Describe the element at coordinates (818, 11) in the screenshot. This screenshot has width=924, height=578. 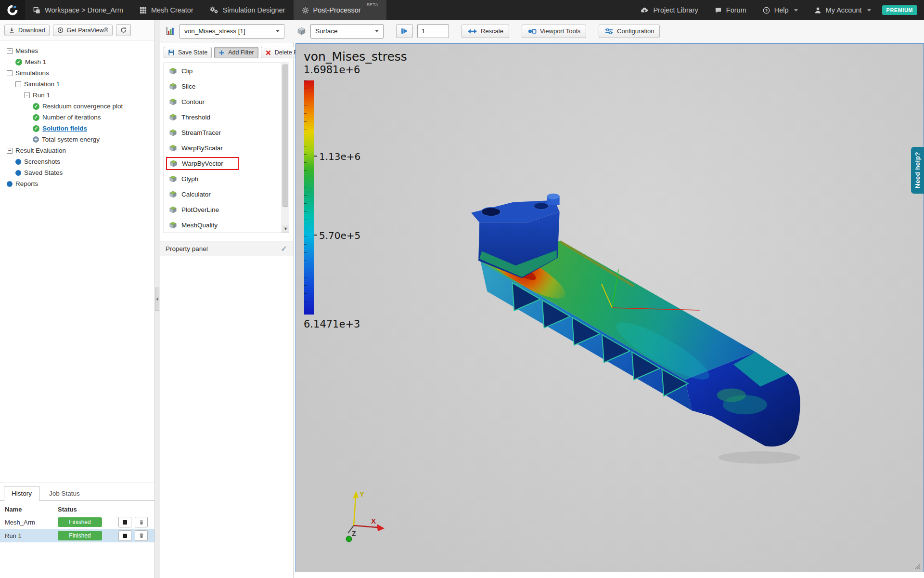
I see `account-icon` at that location.